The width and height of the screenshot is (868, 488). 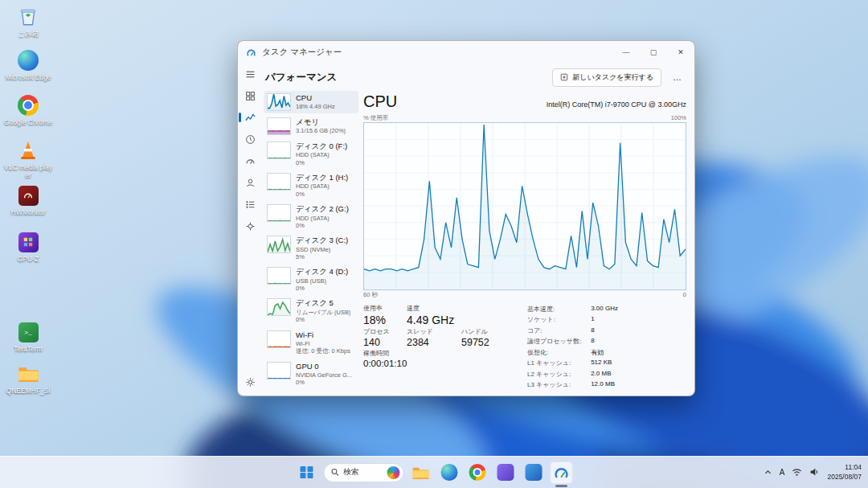 What do you see at coordinates (279, 213) in the screenshot?
I see `disk2-sparkline` at bounding box center [279, 213].